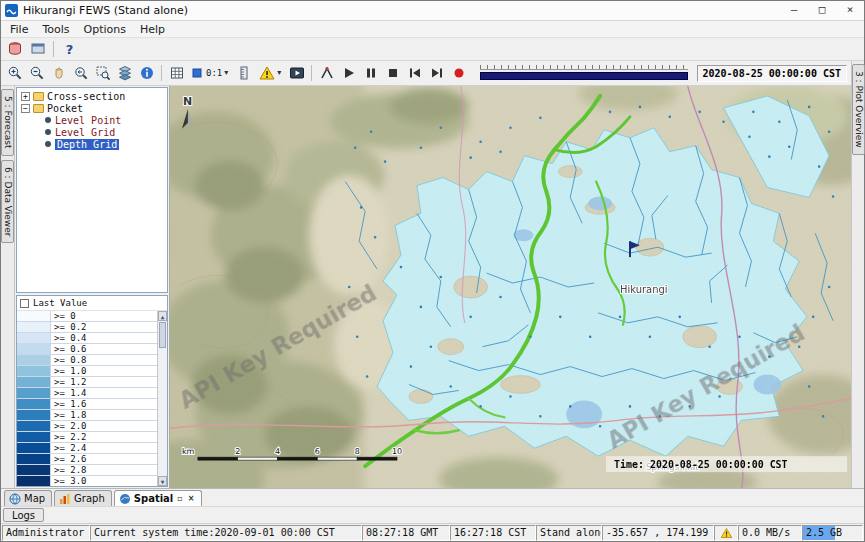 Image resolution: width=865 pixels, height=542 pixels. I want to click on legend-label: >= 1.4, so click(104, 393).